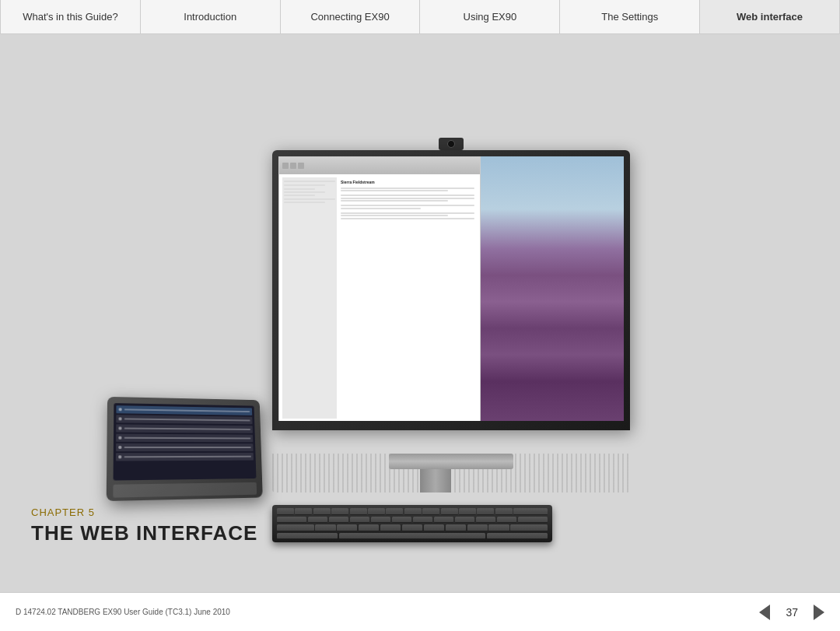 This screenshot has width=840, height=631. What do you see at coordinates (145, 512) in the screenshot?
I see `chapter-prefix: CHAPTER 5` at bounding box center [145, 512].